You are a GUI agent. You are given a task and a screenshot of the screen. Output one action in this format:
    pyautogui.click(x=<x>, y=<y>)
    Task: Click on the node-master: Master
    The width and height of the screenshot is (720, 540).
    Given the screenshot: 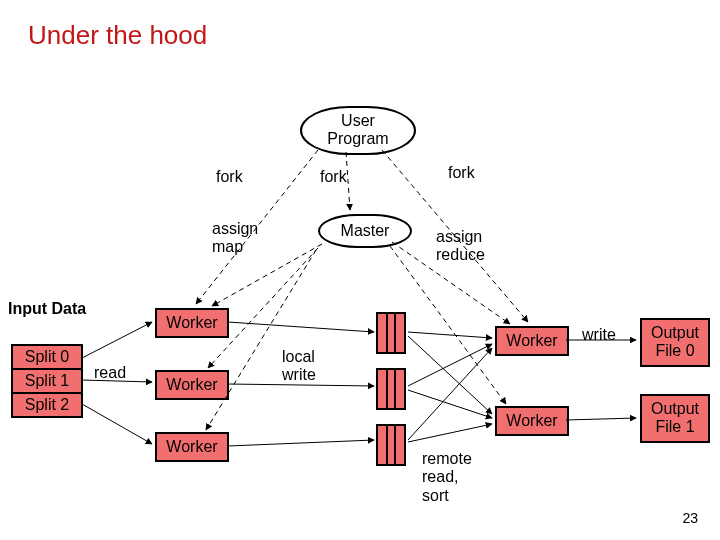 What is the action you would take?
    pyautogui.click(x=365, y=231)
    